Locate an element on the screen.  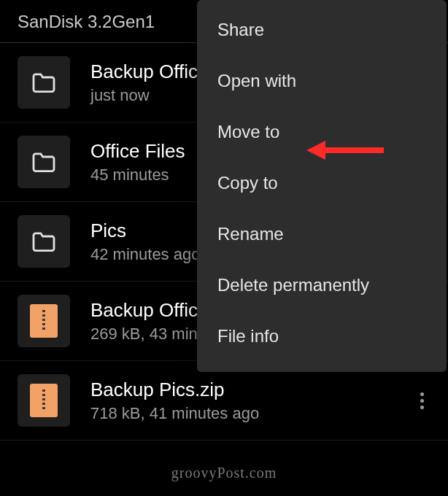
menu-item-rename: Rename is located at coordinates (322, 234).